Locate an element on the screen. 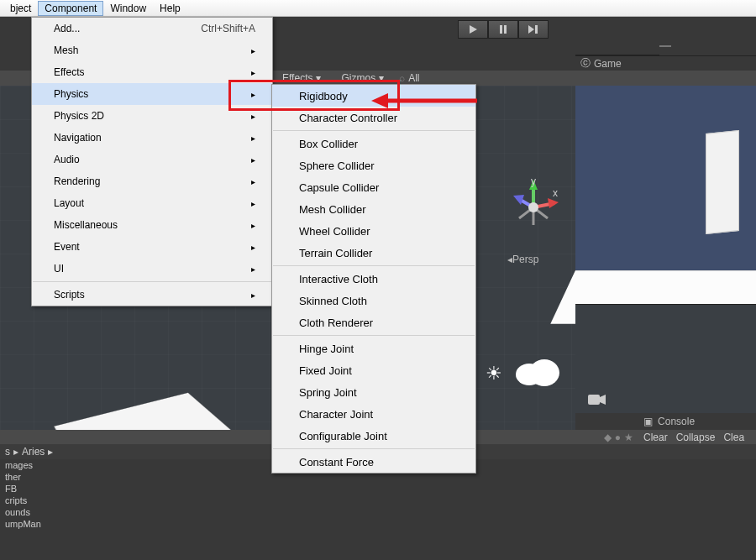 Image resolution: width=756 pixels, height=560 pixels. search-all: All is located at coordinates (413, 78).